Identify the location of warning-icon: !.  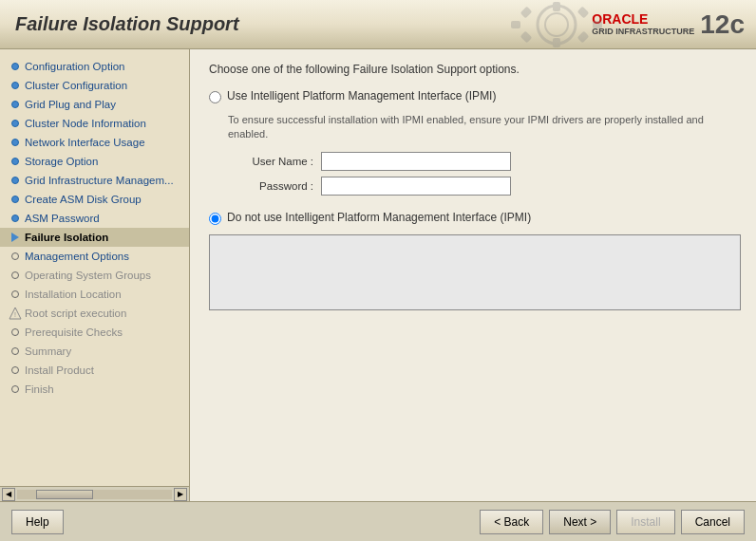
(15, 313).